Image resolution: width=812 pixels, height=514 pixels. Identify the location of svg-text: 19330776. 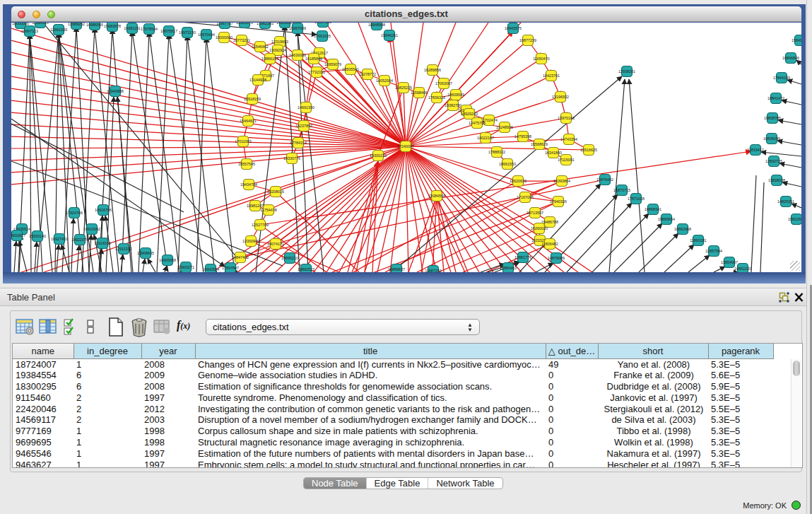
(292, 158).